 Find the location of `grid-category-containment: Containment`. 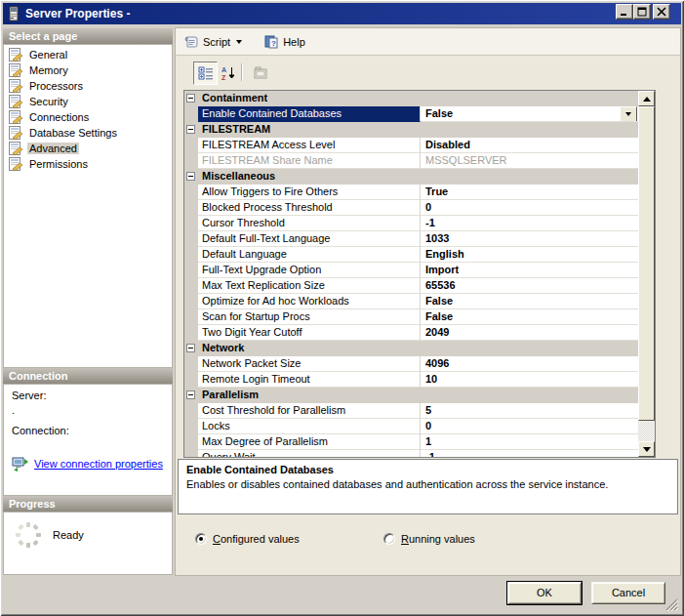

grid-category-containment: Containment is located at coordinates (412, 99).